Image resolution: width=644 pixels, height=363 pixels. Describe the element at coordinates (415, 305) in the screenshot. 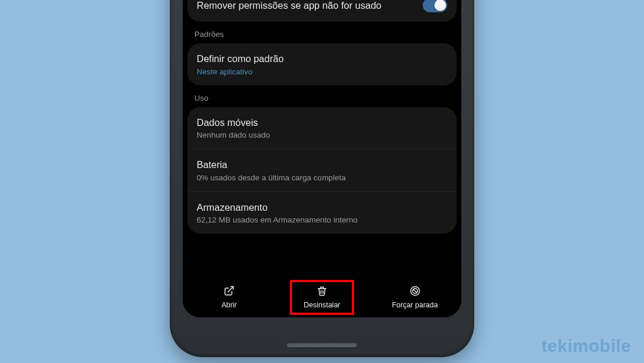

I see `action-label: Forçar parada` at that location.